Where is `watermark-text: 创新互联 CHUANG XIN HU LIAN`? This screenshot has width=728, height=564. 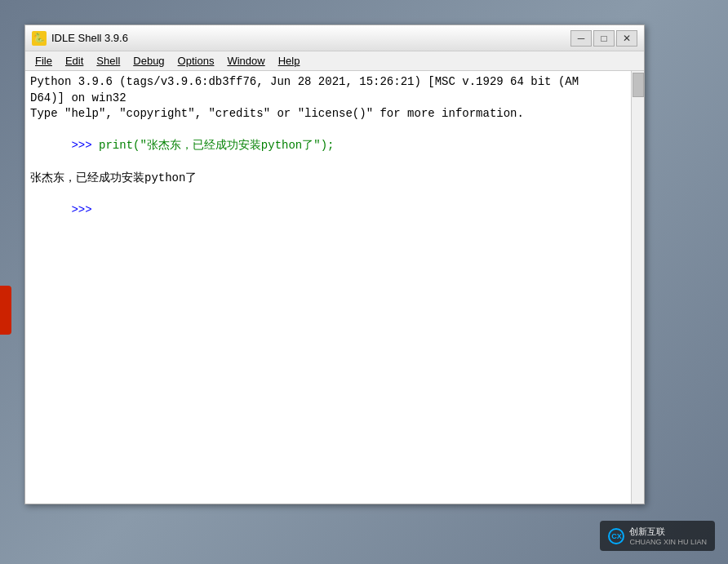 watermark-text: 创新互联 CHUANG XIN HU LIAN is located at coordinates (668, 535).